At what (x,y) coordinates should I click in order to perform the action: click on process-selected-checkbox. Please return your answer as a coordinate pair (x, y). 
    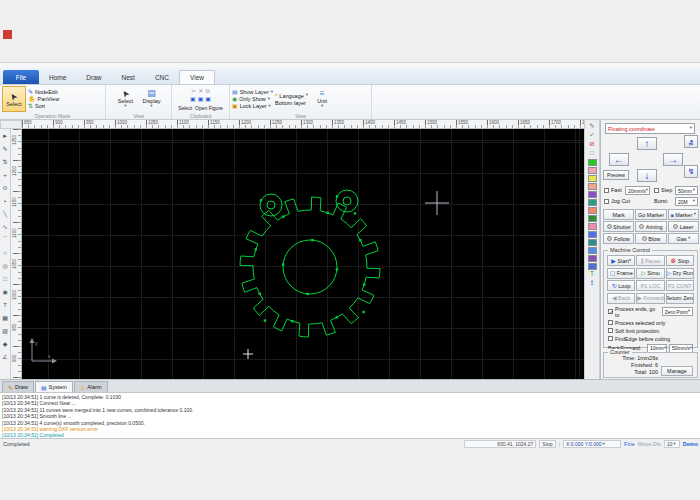
    Looking at the image, I should click on (610, 322).